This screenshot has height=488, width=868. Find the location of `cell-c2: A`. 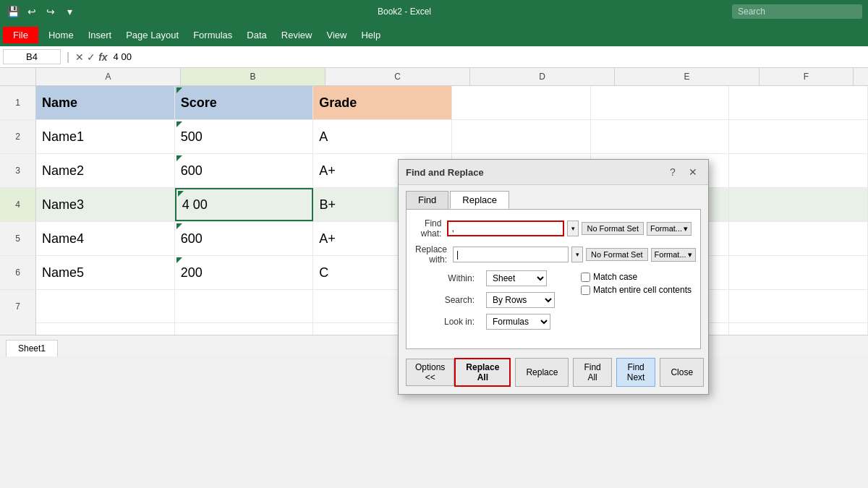

cell-c2: A is located at coordinates (383, 137).